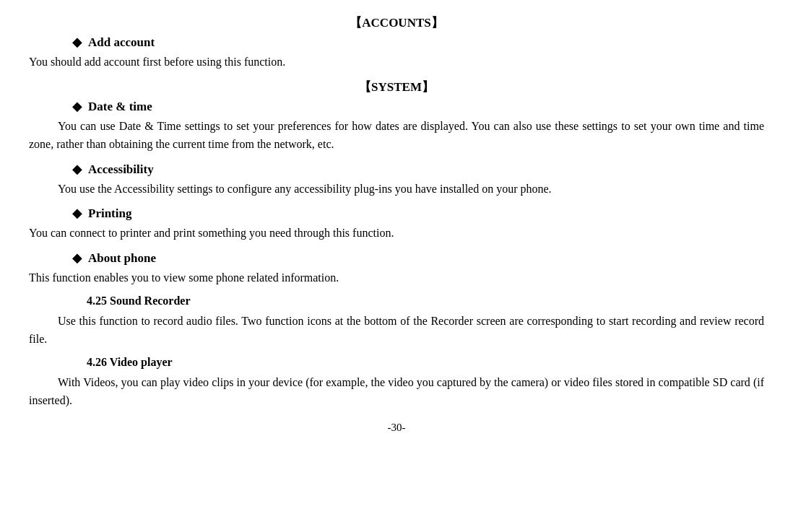 The image size is (793, 532). I want to click on sound-recorder-heading: 4.25 Sound Recorder, so click(425, 301).